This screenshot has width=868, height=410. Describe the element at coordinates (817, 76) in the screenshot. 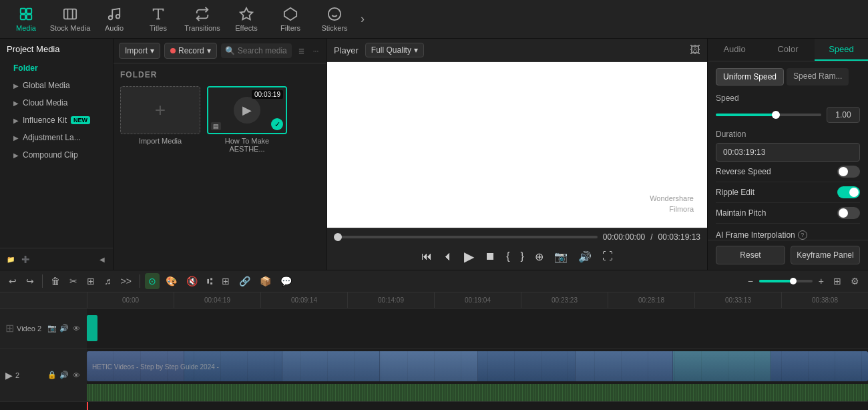

I see `subtab-ramp-label: Speed Ram...` at that location.